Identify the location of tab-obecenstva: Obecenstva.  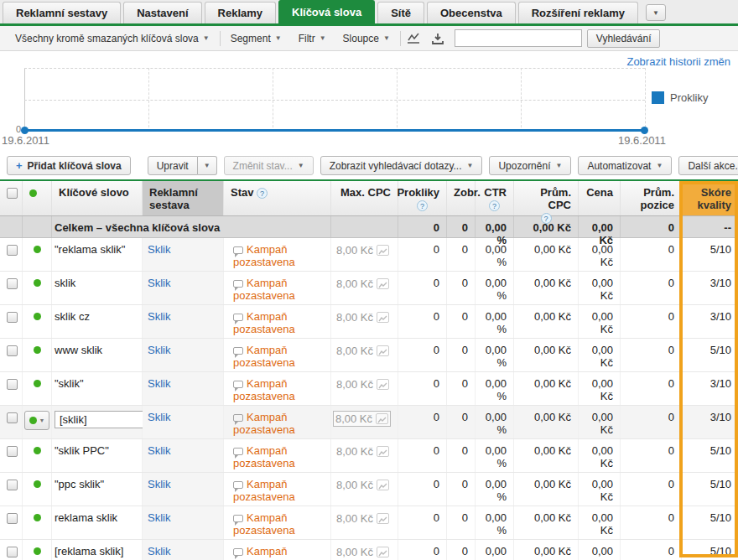
(471, 13).